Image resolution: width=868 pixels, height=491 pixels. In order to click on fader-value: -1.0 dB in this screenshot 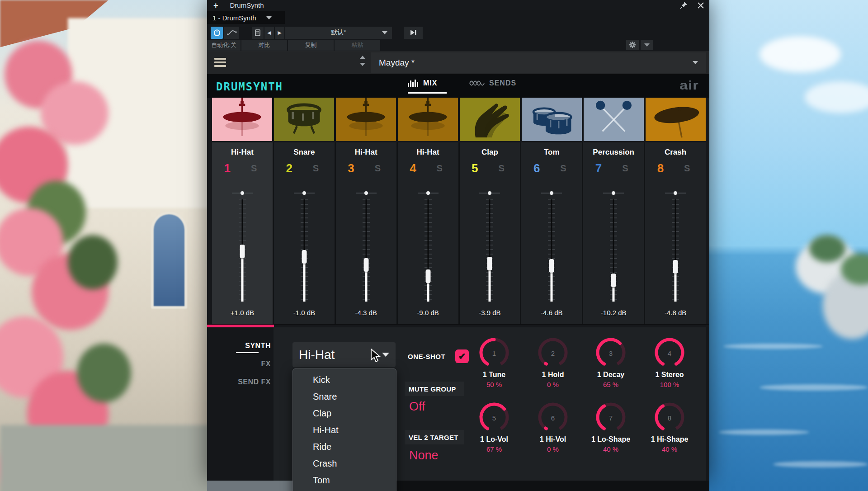, I will do `click(304, 313)`.